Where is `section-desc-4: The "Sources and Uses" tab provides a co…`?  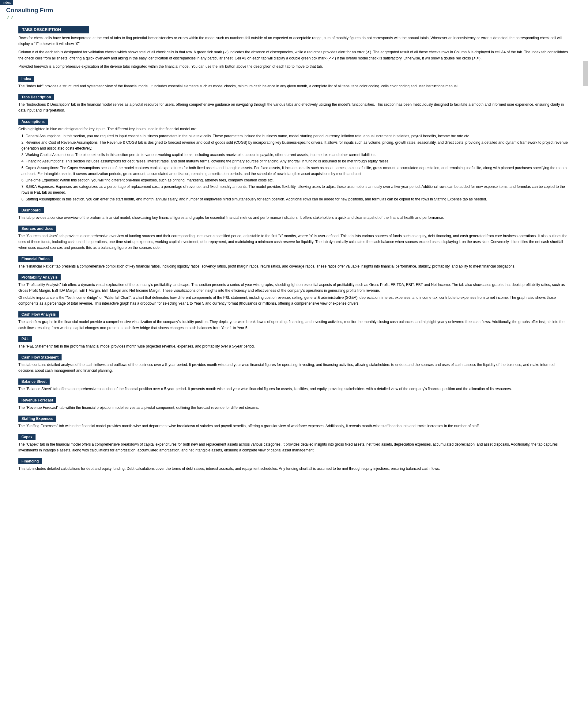 section-desc-4: The "Sources and Uses" tab provides a co… is located at coordinates (294, 242).